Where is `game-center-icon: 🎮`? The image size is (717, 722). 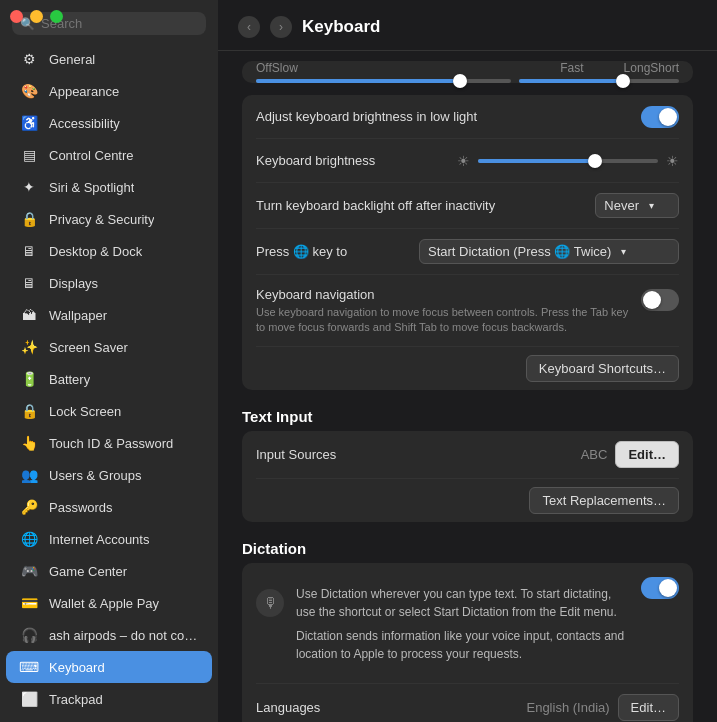
game-center-icon: 🎮 is located at coordinates (29, 571).